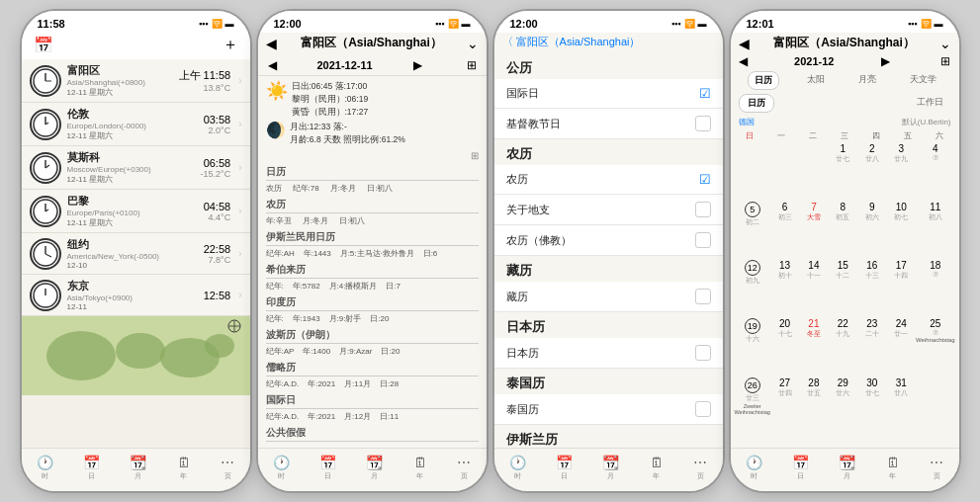 Image resolution: width=980 pixels, height=502 pixels. What do you see at coordinates (813, 346) in the screenshot?
I see `day-21: 21冬至` at bounding box center [813, 346].